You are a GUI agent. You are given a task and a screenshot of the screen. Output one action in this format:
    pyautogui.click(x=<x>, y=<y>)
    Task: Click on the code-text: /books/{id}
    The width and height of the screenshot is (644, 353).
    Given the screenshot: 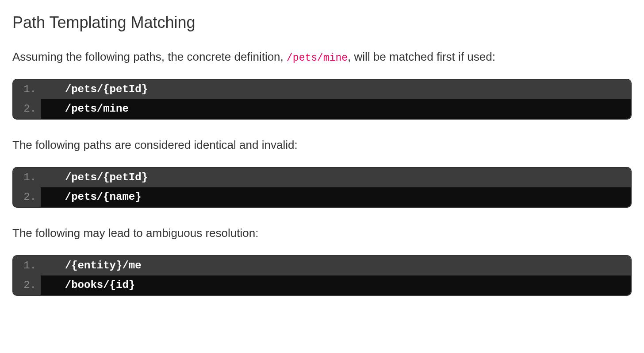 What is the action you would take?
    pyautogui.click(x=341, y=285)
    